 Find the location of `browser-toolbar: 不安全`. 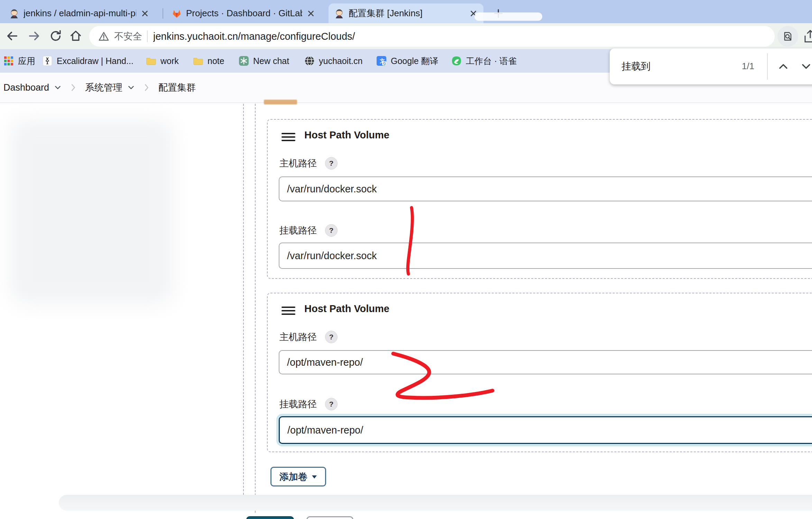

browser-toolbar: 不安全 is located at coordinates (406, 36).